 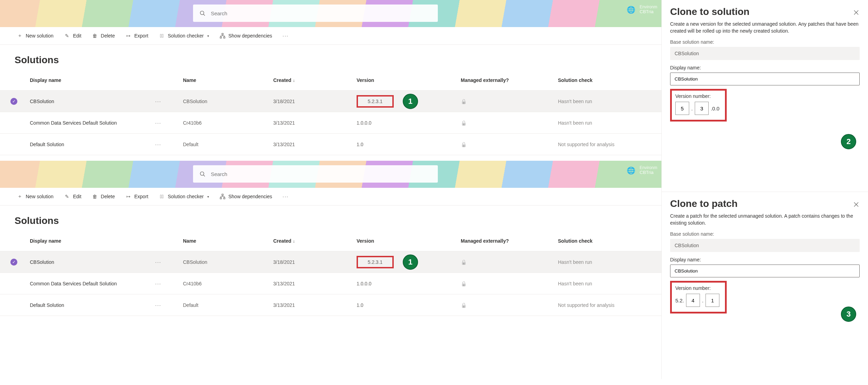 What do you see at coordinates (35, 196) in the screenshot?
I see `new-solution-button: ＋New solution` at bounding box center [35, 196].